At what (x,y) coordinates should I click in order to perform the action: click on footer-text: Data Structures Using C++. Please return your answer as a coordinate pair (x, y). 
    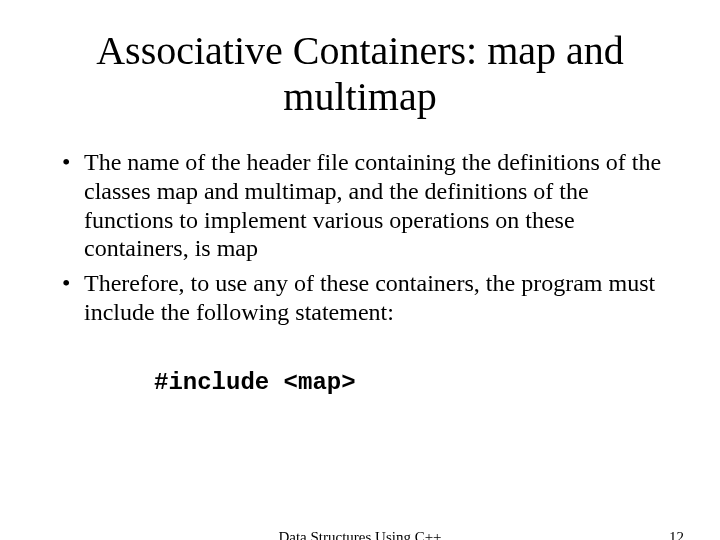
    Looking at the image, I should click on (360, 534).